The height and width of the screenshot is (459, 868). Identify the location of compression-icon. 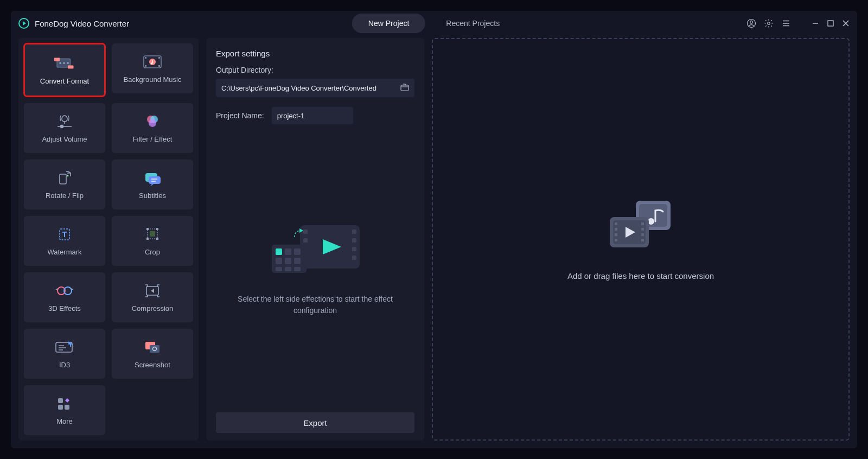
(152, 291).